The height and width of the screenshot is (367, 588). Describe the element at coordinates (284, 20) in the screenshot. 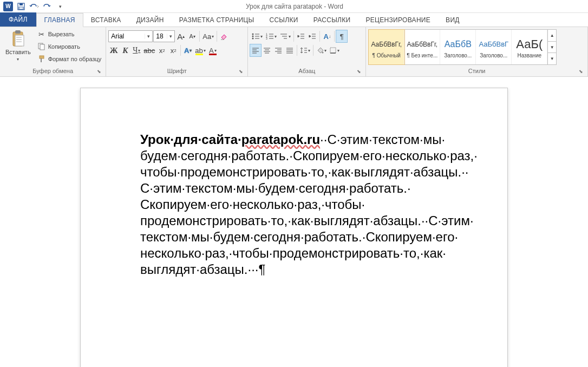

I see `tab-references: ССЫЛКИ` at that location.